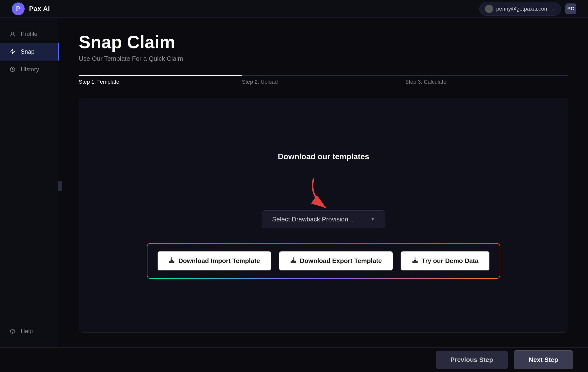 The width and height of the screenshot is (588, 372). I want to click on tab-bar-step2, so click(323, 75).